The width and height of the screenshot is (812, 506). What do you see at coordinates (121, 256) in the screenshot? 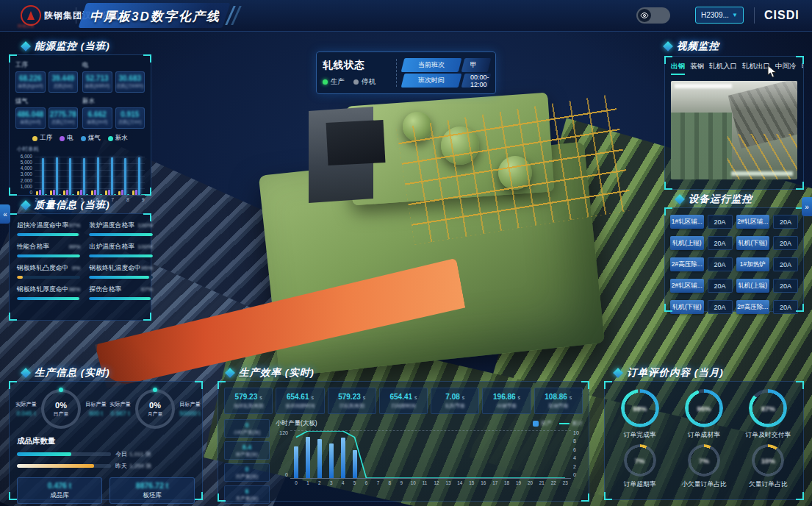
I see `quality-bar-track` at bounding box center [121, 256].